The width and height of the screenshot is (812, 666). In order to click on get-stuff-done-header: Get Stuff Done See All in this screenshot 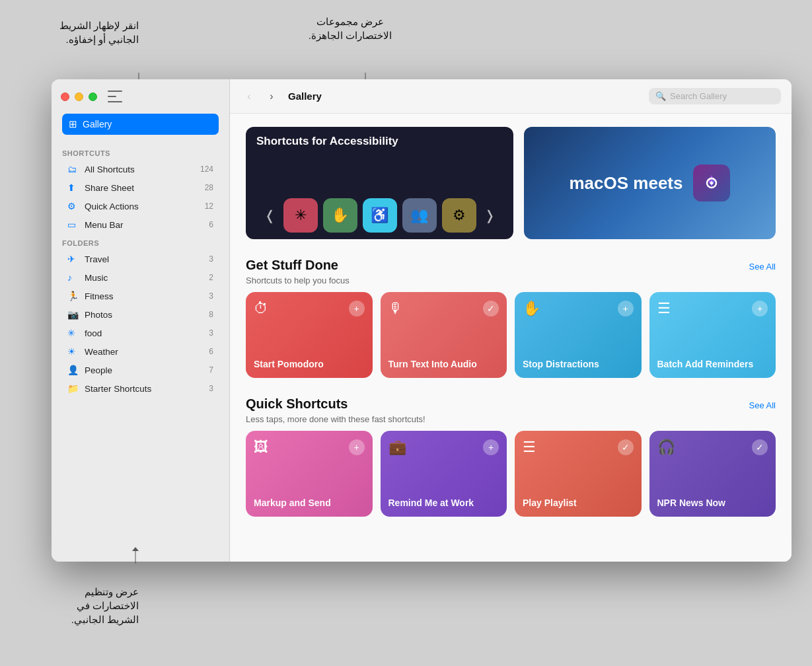, I will do `click(511, 266)`.